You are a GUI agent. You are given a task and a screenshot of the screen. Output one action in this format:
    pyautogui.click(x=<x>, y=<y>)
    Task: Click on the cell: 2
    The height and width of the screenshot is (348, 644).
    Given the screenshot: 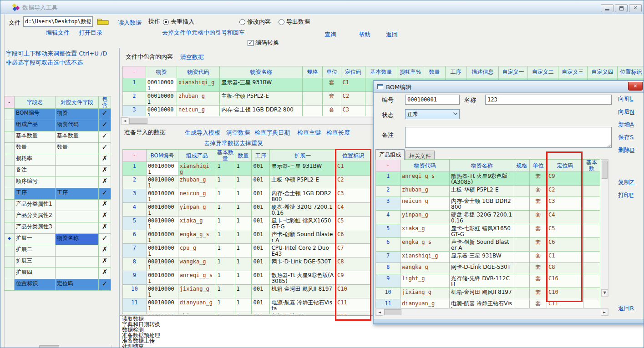 What is the action you would take?
    pyautogui.click(x=388, y=191)
    